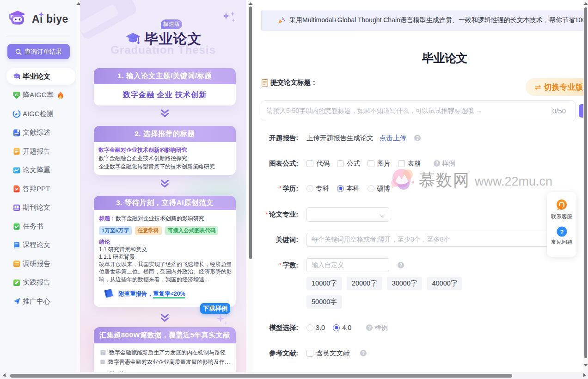 The image size is (588, 379). I want to click on sidebar-item-journal-paper: 期刊论文, so click(41, 208).